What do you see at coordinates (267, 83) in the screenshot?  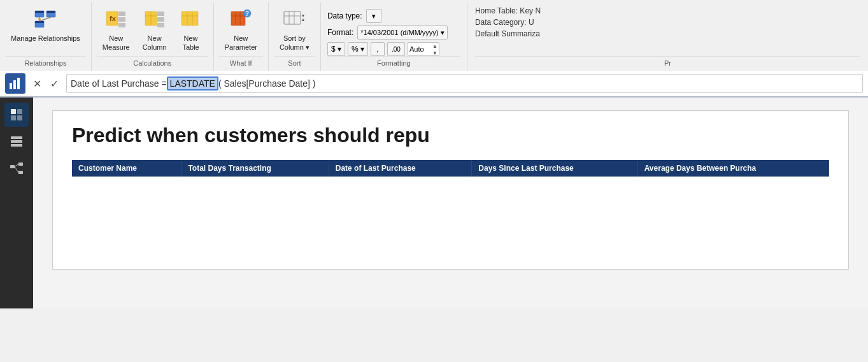 I see `formula-suffix: ( Sales[Purchase Date] )` at bounding box center [267, 83].